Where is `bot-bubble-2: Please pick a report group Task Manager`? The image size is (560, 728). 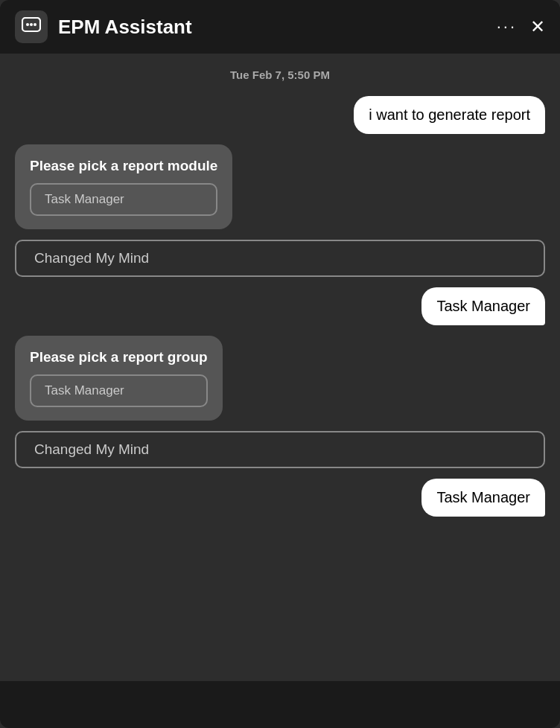 bot-bubble-2: Please pick a report group Task Manager is located at coordinates (119, 378).